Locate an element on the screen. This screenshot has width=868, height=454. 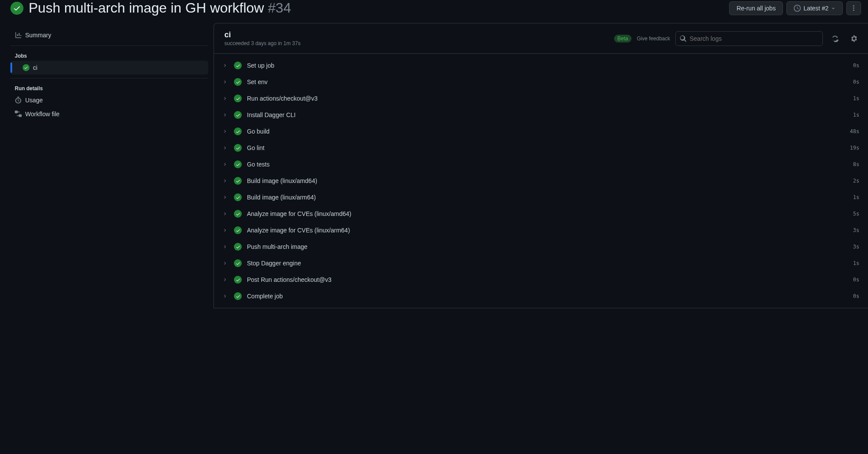
step-row: Set env0s is located at coordinates (541, 82).